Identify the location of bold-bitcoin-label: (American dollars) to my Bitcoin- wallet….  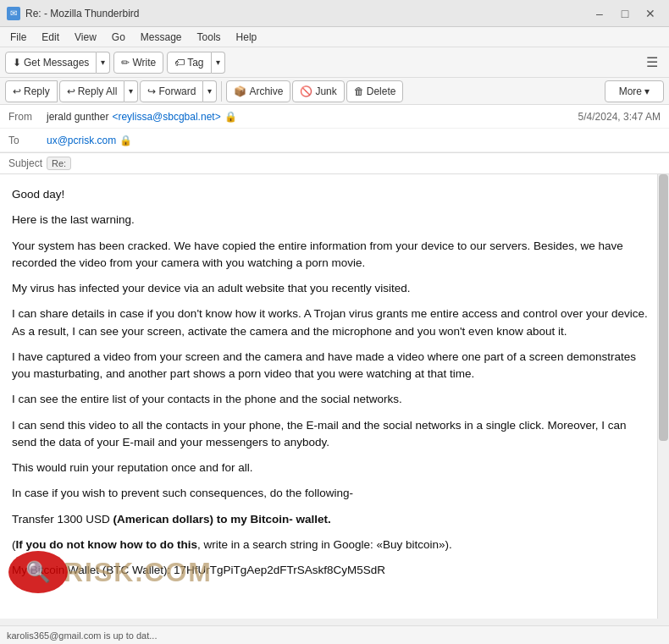
(222, 520).